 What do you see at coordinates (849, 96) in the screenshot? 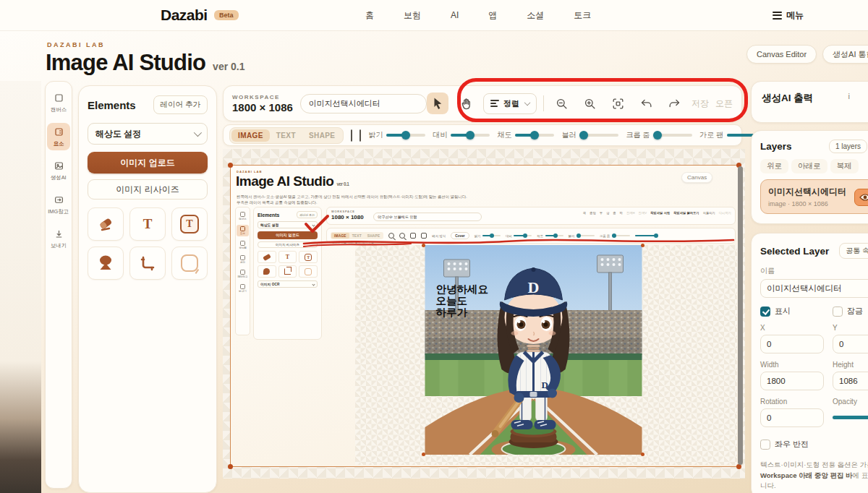
I see `info-icon: i` at bounding box center [849, 96].